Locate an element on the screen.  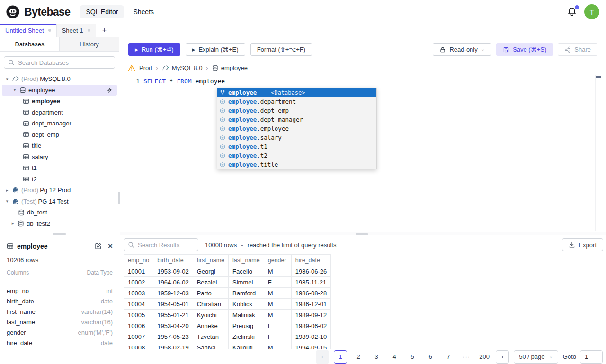
cell: Preusig is located at coordinates (246, 326).